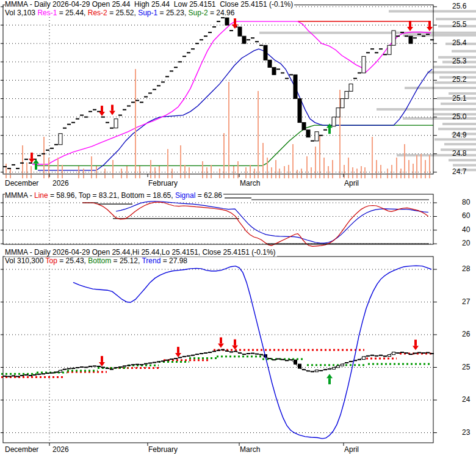 The height and width of the screenshot is (455, 476). What do you see at coordinates (141, 253) in the screenshot?
I see `trend-panel-title: MMMA - Daily 2026-04-29 Open 25.44,Hi 25…` at bounding box center [141, 253].